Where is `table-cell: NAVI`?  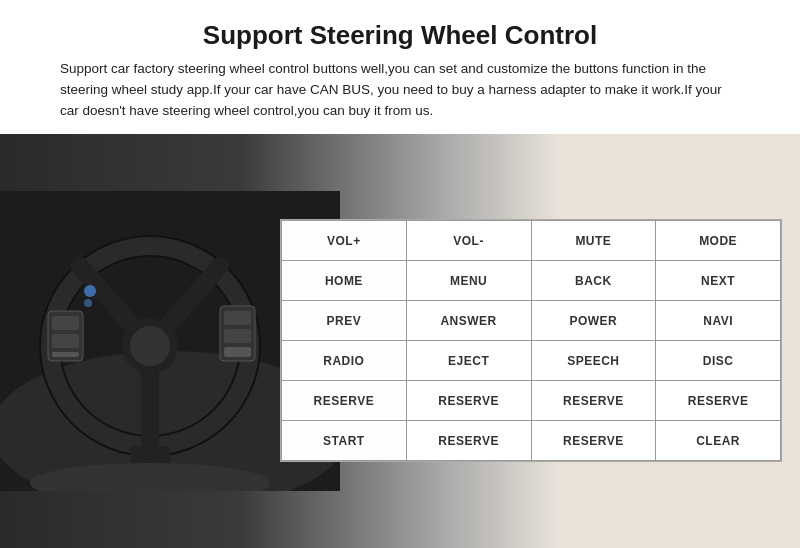
table-cell: NAVI is located at coordinates (718, 321).